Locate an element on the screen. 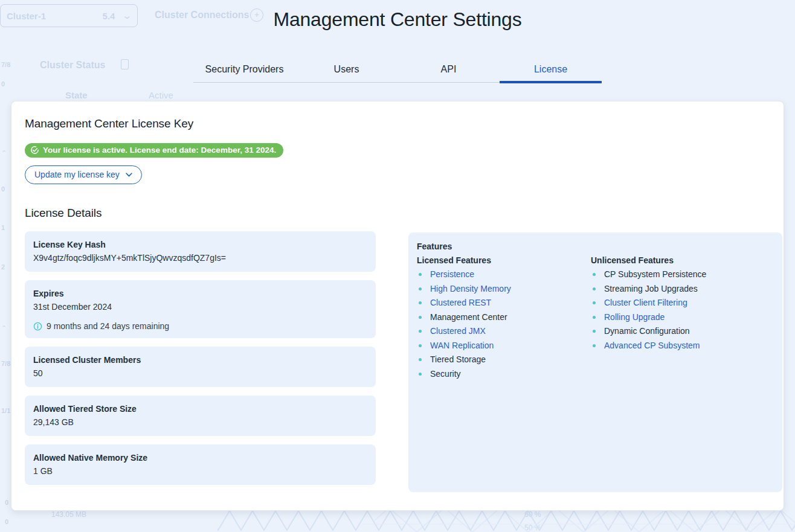 The height and width of the screenshot is (532, 795). license-key-hash-card: License Key Hash X9v4gtz/foqc9dljksMY+5m… is located at coordinates (201, 251).